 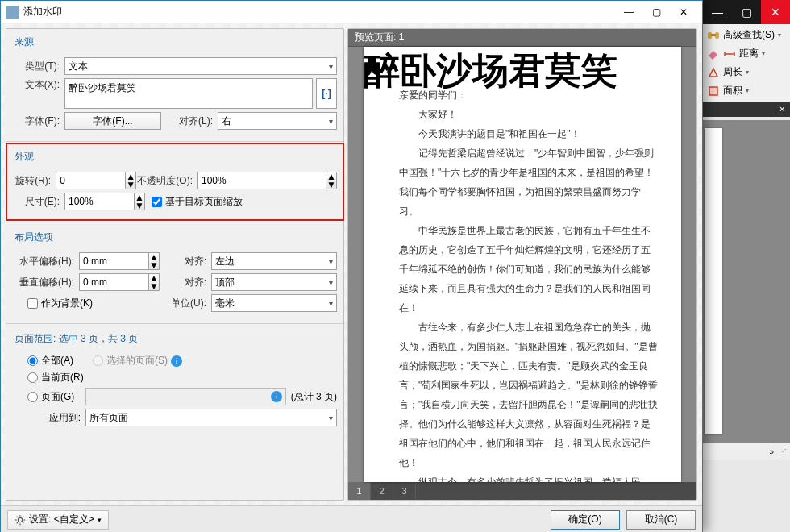 I want to click on source-title: 来源, so click(x=175, y=44).